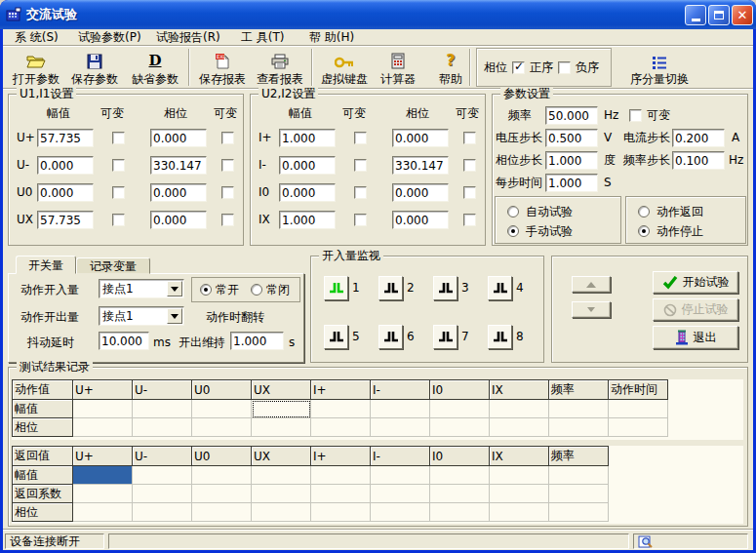 Image resolution: width=756 pixels, height=553 pixels. Describe the element at coordinates (65, 220) in the screenshot. I see `ux-amp-field` at that location.